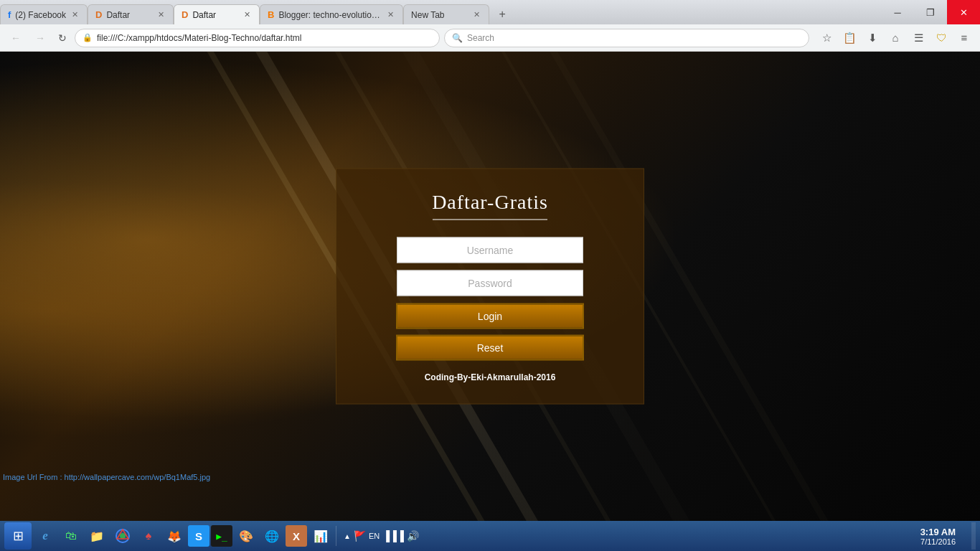 This screenshot has width=980, height=551. I want to click on system-tray: ▲ 🚩 EN ▐▐▐ 🔊, so click(382, 536).